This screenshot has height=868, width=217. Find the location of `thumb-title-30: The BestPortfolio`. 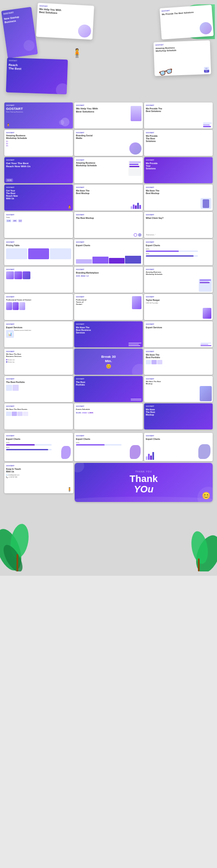

thumb-title-30: The BestPortfolio is located at coordinates (108, 383).